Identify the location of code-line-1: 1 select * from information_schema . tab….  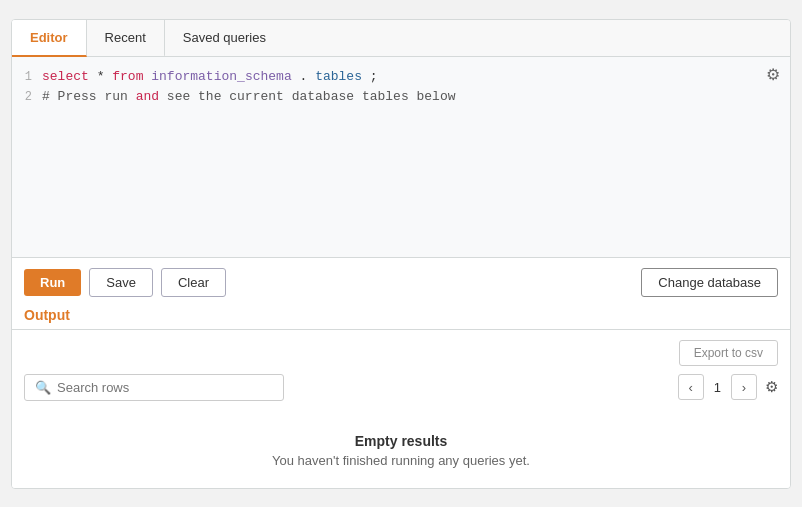
(401, 78).